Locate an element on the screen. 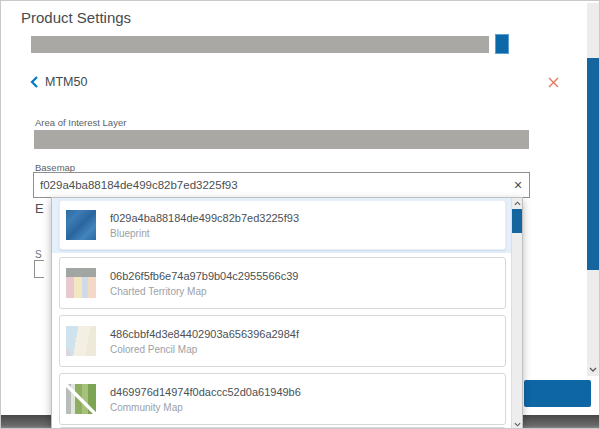  basemap-name: Colored Pencil Map is located at coordinates (204, 350).